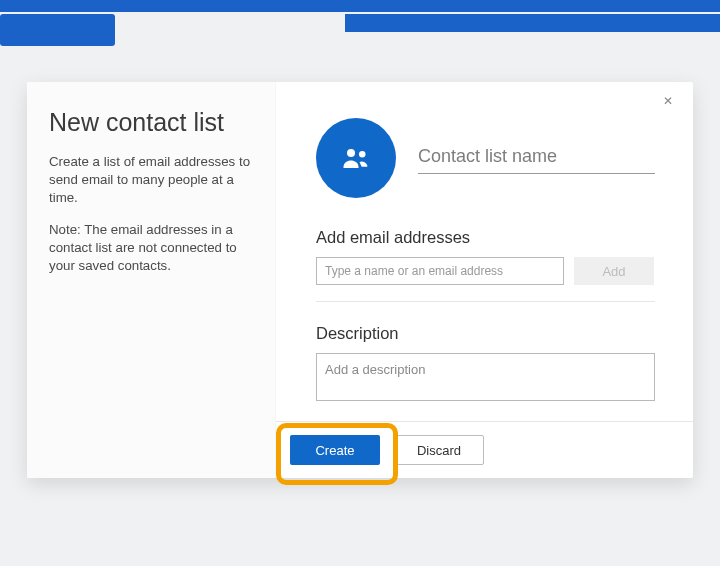 The width and height of the screenshot is (720, 566). What do you see at coordinates (532, 23) in the screenshot?
I see `bg-toolbar-strip-right` at bounding box center [532, 23].